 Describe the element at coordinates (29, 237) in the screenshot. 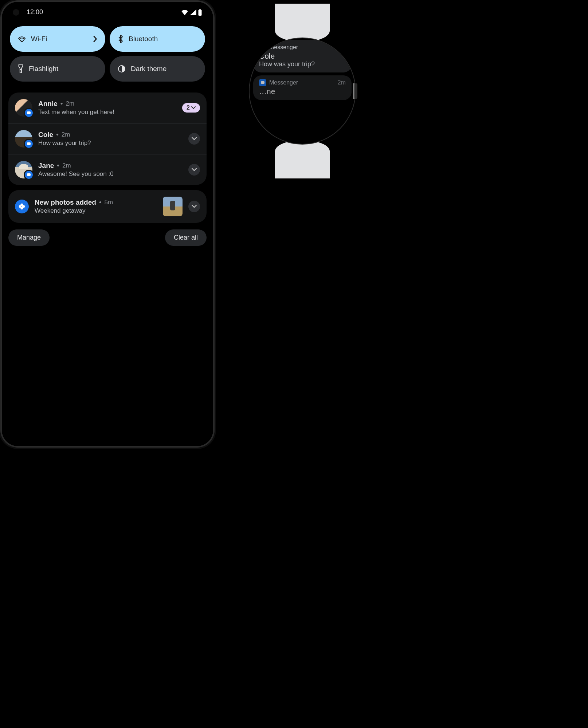

I see `manage-button: Manage` at that location.